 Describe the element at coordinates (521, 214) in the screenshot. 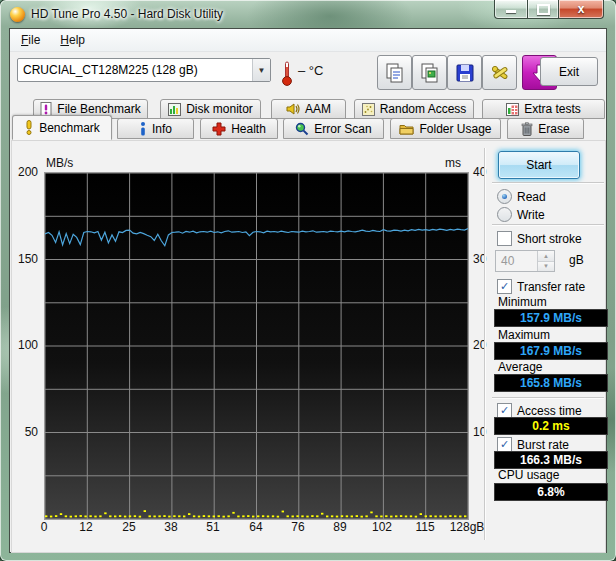

I see `write-radio: Write` at that location.